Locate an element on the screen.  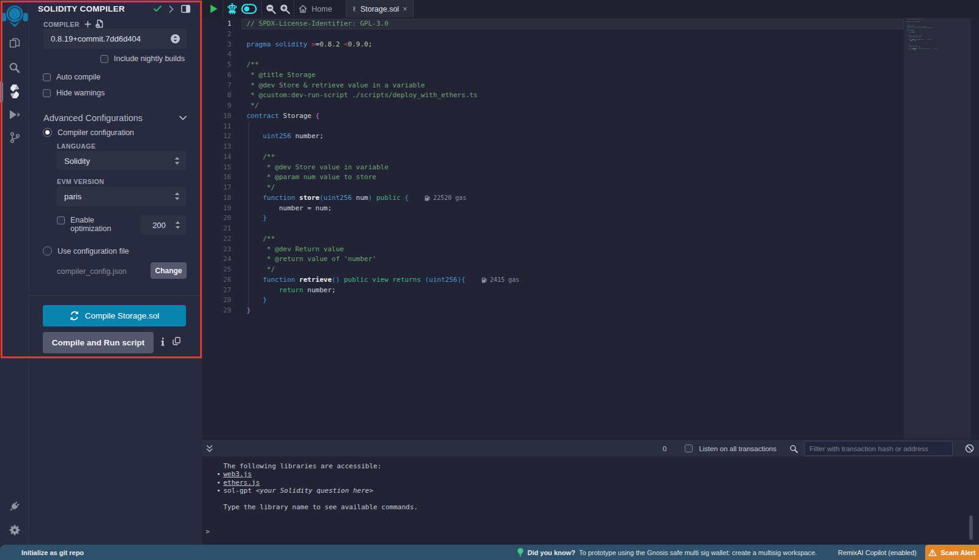
line-number-gutter: 1234567891011121314151617181920212223242… is located at coordinates (217, 168).